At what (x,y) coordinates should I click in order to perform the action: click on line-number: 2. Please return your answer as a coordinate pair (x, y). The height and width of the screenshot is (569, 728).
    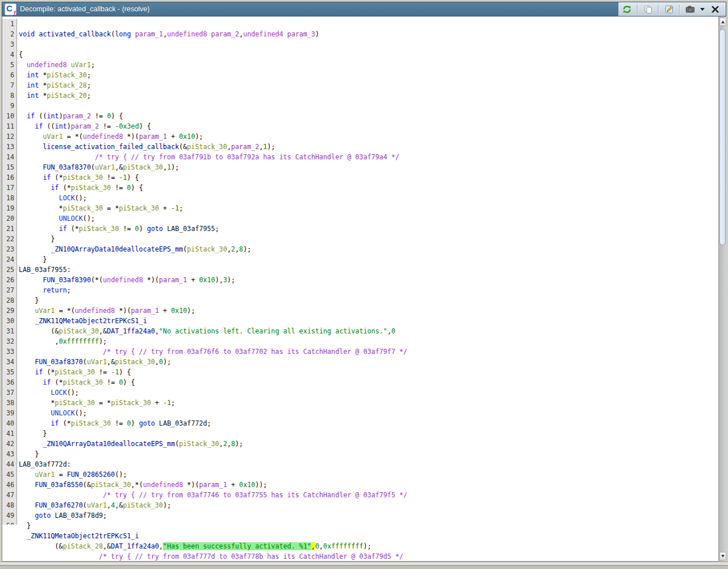
    Looking at the image, I should click on (9, 34).